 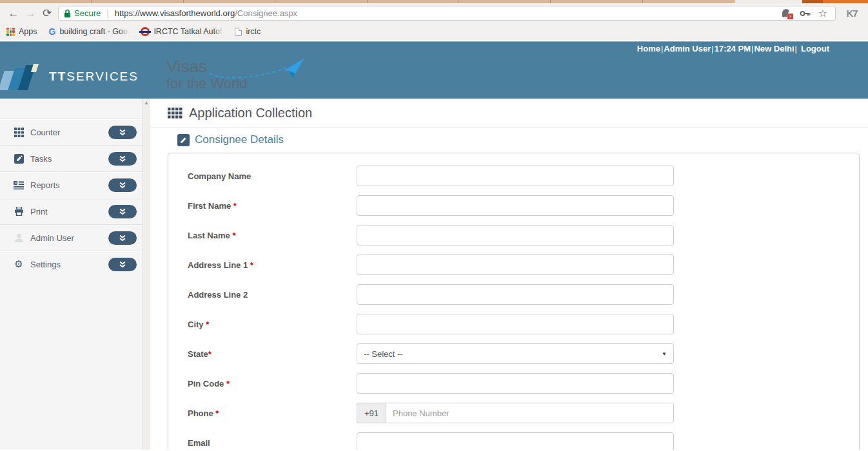 I want to click on apps-grid-icon, so click(x=10, y=32).